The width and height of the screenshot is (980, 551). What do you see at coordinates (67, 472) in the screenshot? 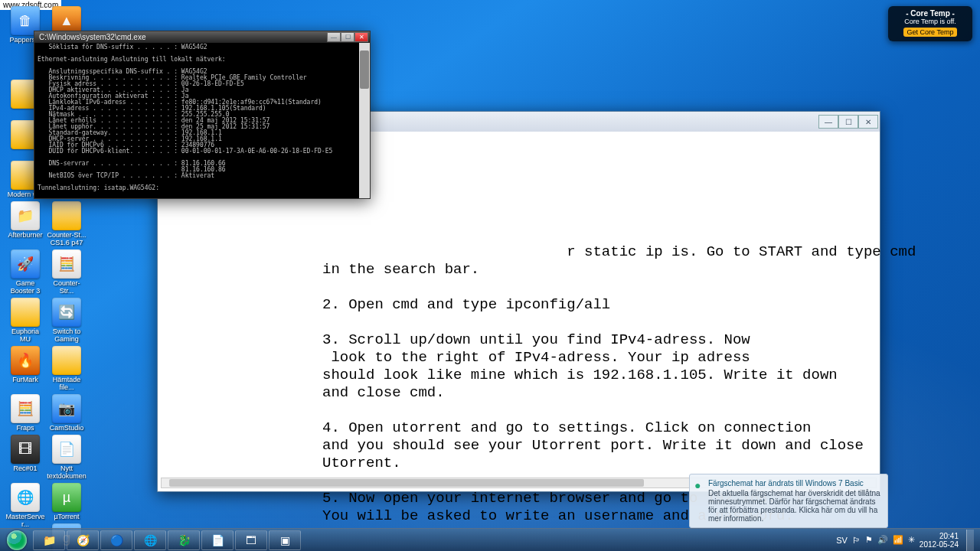
I see `desktop-icon-label: Nytt textdokument` at bounding box center [67, 472].